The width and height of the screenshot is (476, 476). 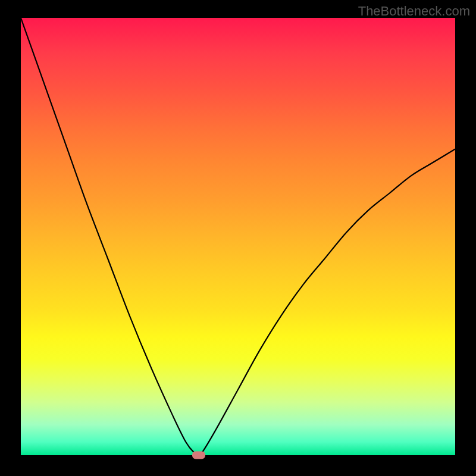 What do you see at coordinates (414, 11) in the screenshot?
I see `watermark-text: TheBottleneck.com` at bounding box center [414, 11].